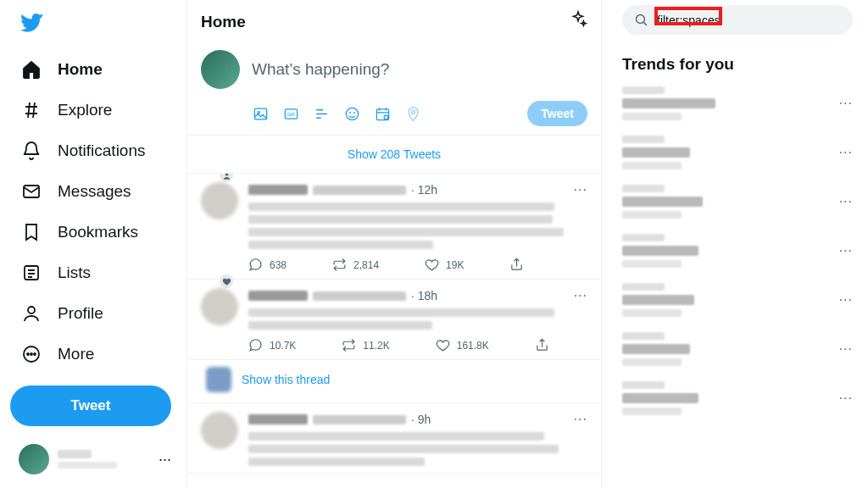 Image resolution: width=868 pixels, height=488 pixels. What do you see at coordinates (394, 439) in the screenshot?
I see `tweet: · 9h ···` at bounding box center [394, 439].